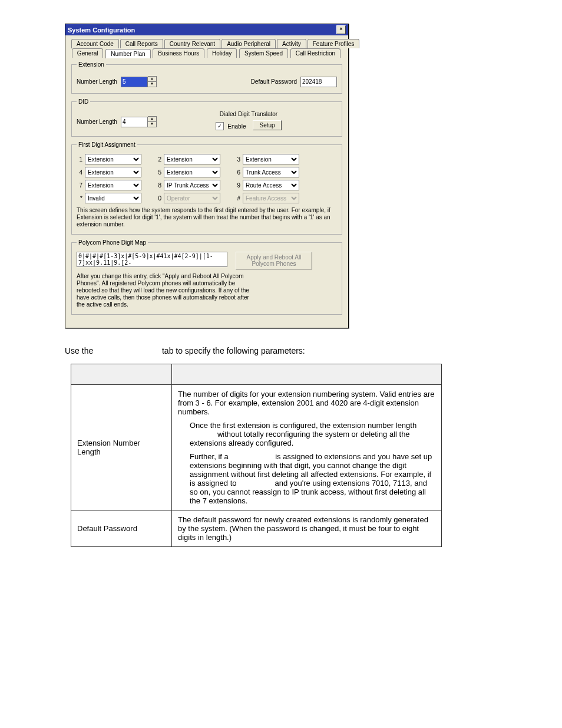  Describe the element at coordinates (306, 403) in the screenshot. I see `param-desc-line1: The number of digits for your extension …` at that location.